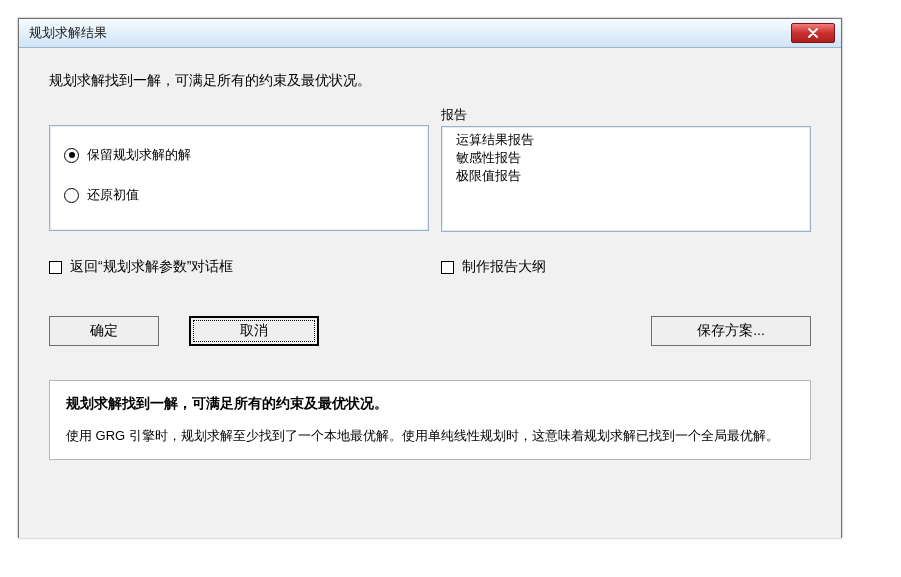 Image resolution: width=901 pixels, height=577 pixels. What do you see at coordinates (104, 331) in the screenshot?
I see `ok-button: 确定` at bounding box center [104, 331].